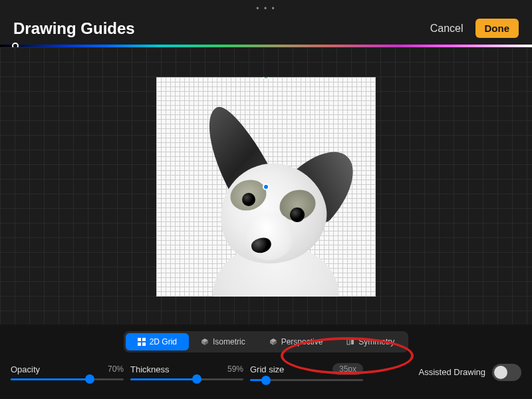 Image resolution: width=532 pixels, height=399 pixels. What do you see at coordinates (187, 372) in the screenshot?
I see `thickness-control: Thickness 59%` at bounding box center [187, 372].